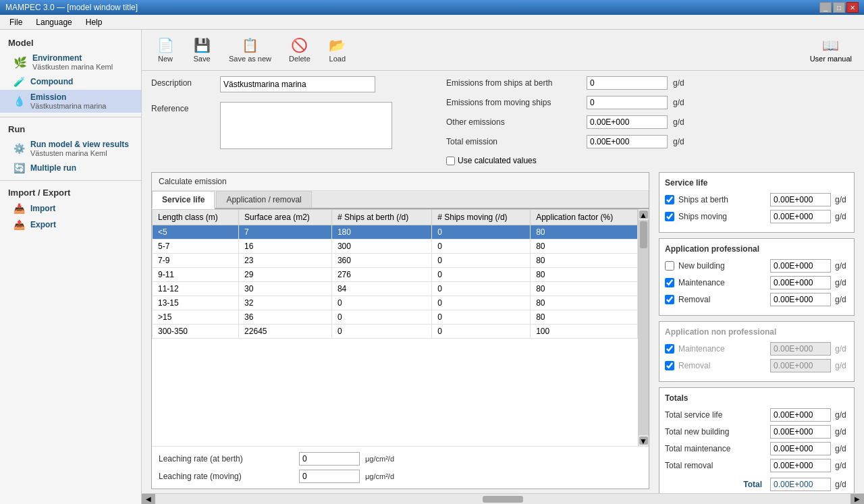 This screenshot has height=504, width=864. Describe the element at coordinates (716, 432) in the screenshot. I see `total-new-building-label: Total new building` at that location.